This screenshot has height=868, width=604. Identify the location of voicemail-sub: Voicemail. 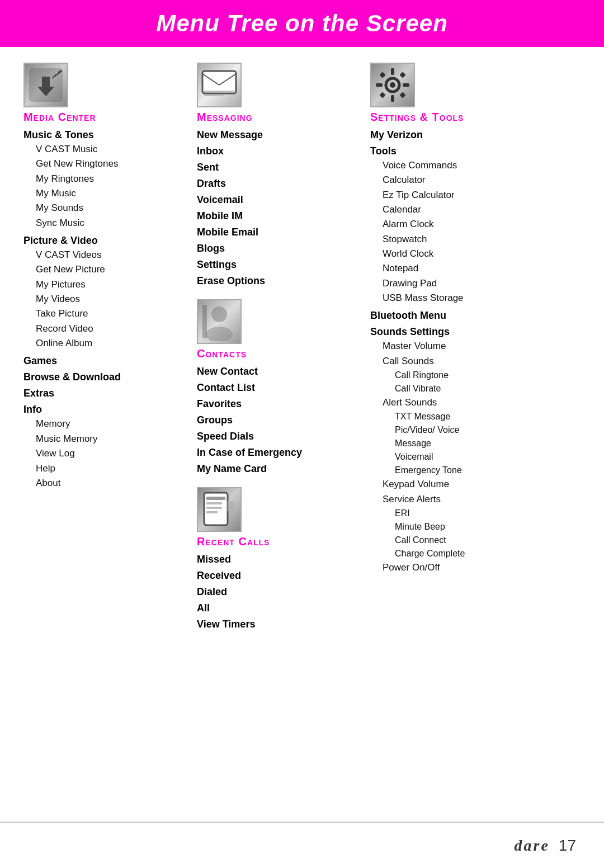
(471, 457).